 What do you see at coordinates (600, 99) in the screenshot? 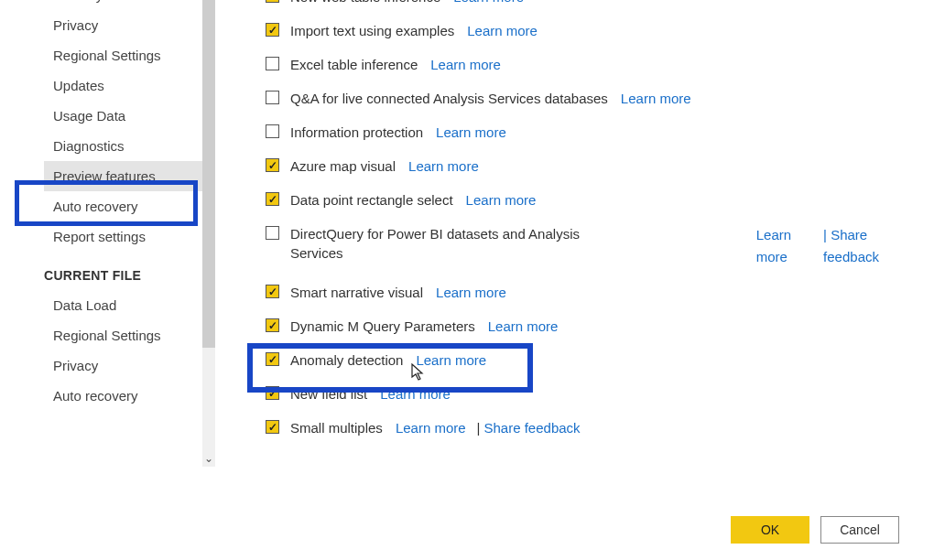
I see `feature-row: Q&A for live connected Analysis Services…` at bounding box center [600, 99].